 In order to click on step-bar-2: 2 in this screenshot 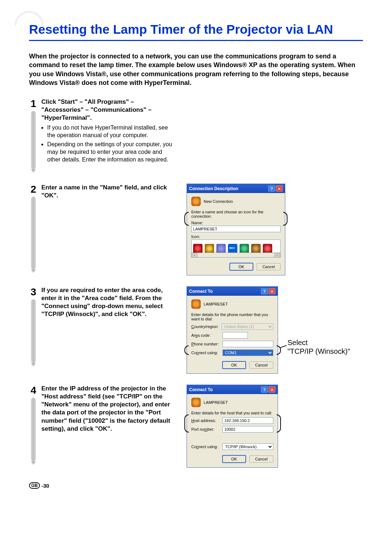, I will do `click(33, 228)`.